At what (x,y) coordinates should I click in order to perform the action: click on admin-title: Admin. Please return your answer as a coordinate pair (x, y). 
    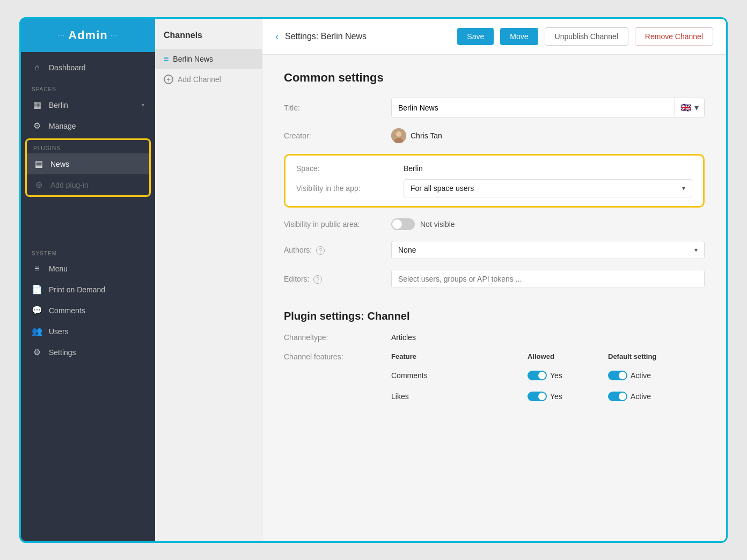
    Looking at the image, I should click on (88, 35).